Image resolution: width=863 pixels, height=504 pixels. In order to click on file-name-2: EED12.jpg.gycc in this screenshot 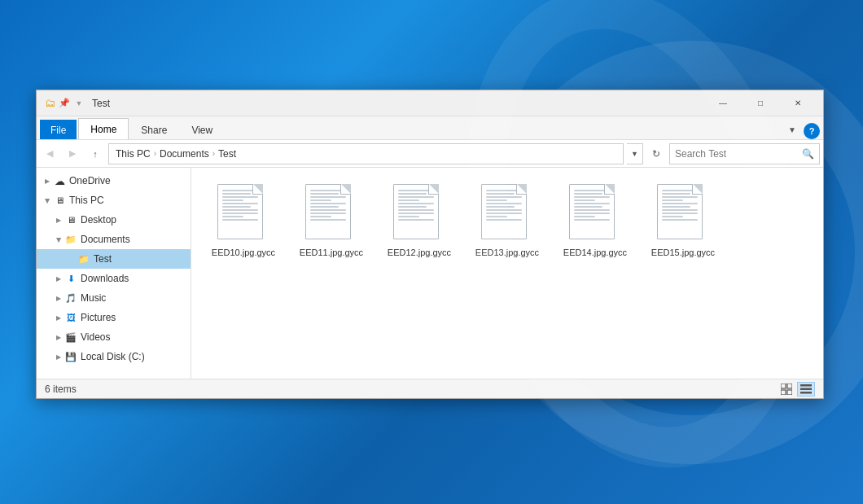, I will do `click(419, 252)`.